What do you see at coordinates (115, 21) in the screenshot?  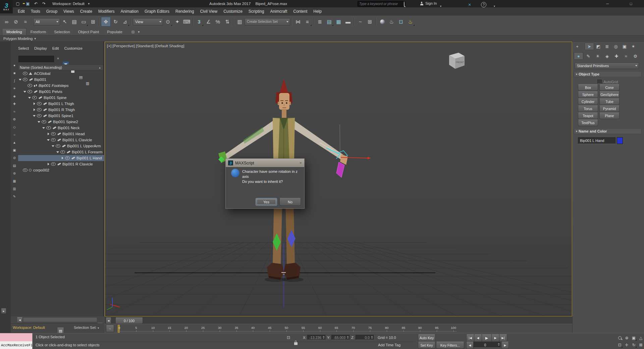 I see `select-and-rotate-icon` at bounding box center [115, 21].